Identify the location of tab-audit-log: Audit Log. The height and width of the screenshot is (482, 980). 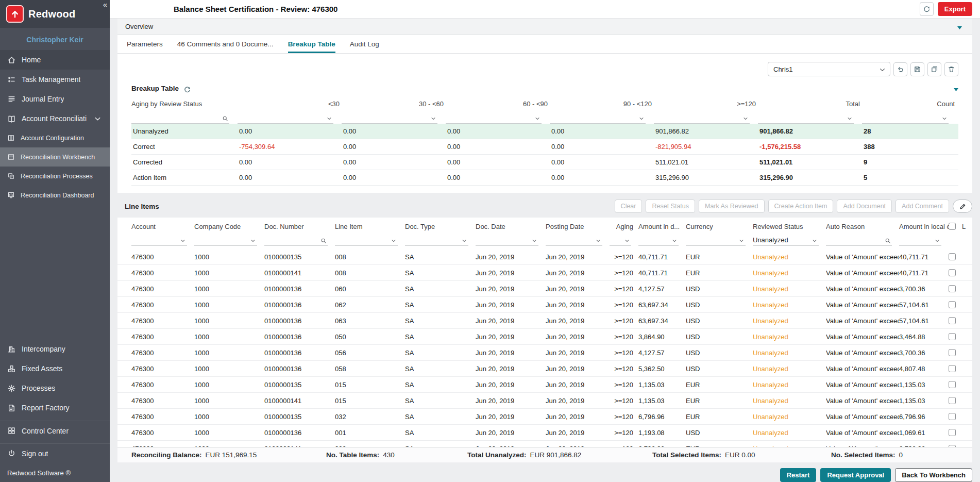
(365, 44).